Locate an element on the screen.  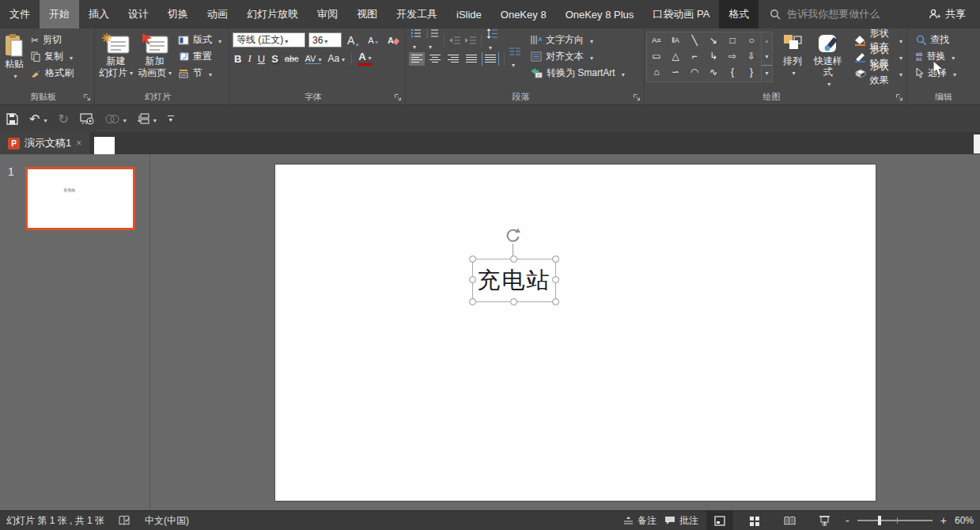
layout-dropdown is located at coordinates (218, 40).